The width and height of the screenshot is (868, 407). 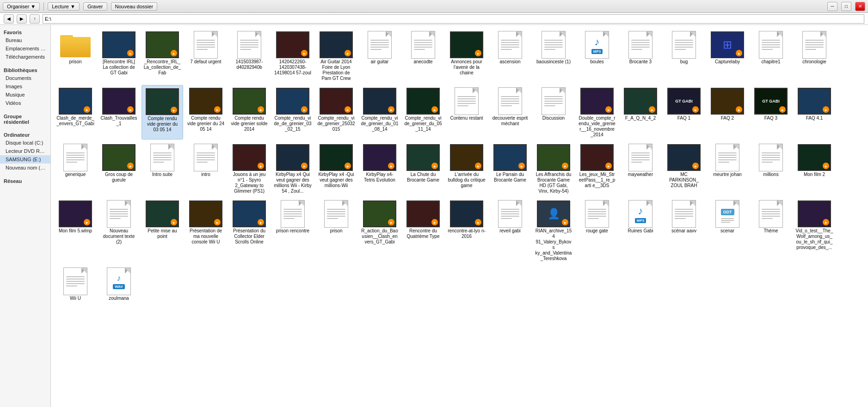 What do you see at coordinates (727, 231) in the screenshot?
I see `list-item: ODT scenar` at bounding box center [727, 231].